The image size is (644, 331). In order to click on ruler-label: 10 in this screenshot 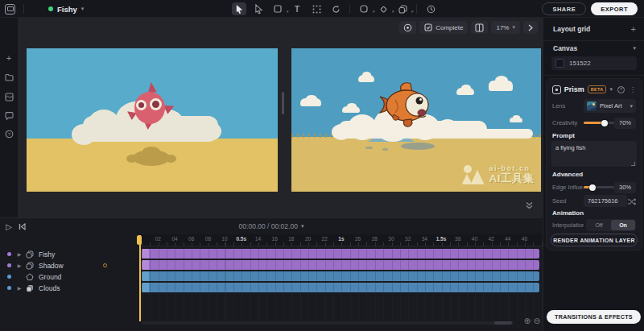, I will do `click(225, 238)`.